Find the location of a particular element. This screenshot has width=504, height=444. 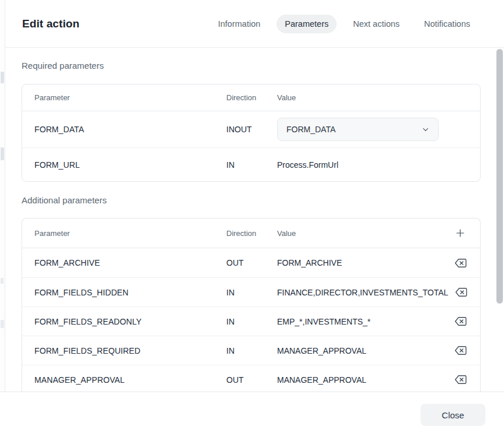

tab-next-actions: Next actions is located at coordinates (376, 24).